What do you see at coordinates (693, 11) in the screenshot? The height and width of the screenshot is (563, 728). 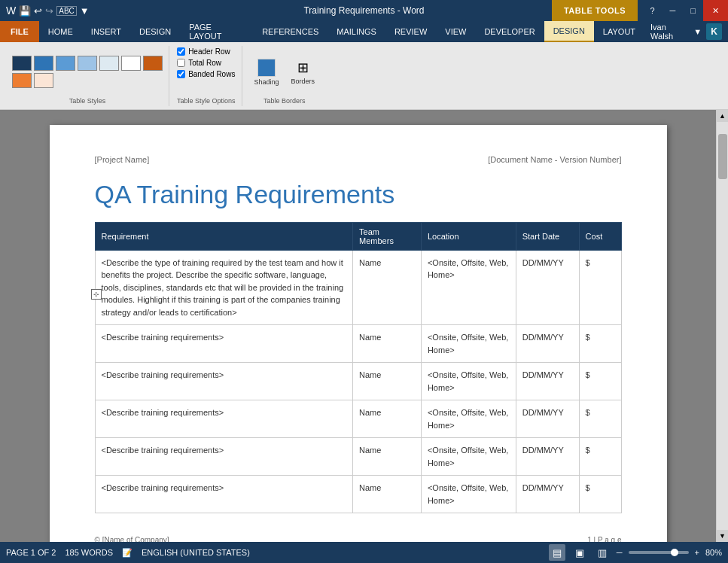 I see `maximize-button: □` at bounding box center [693, 11].